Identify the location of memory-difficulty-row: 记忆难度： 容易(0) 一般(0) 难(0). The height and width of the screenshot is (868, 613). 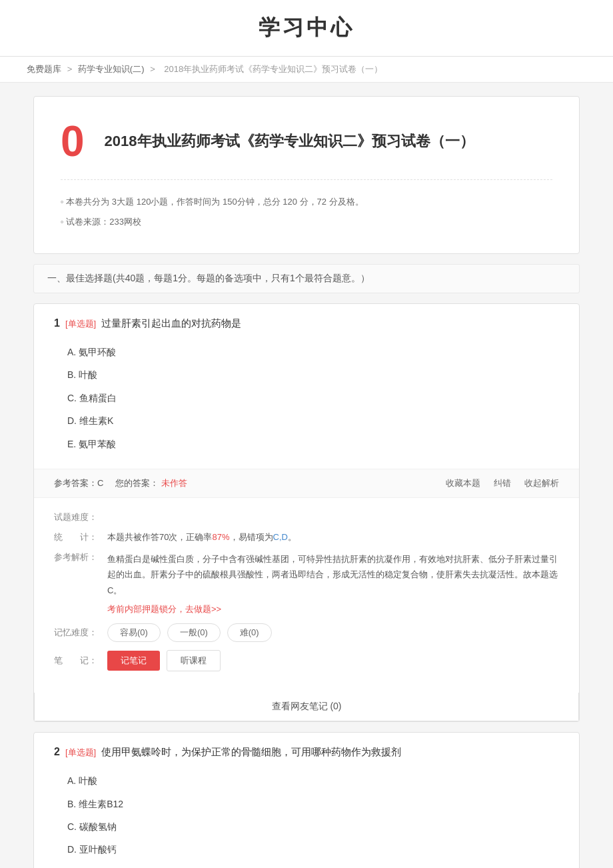
(306, 633).